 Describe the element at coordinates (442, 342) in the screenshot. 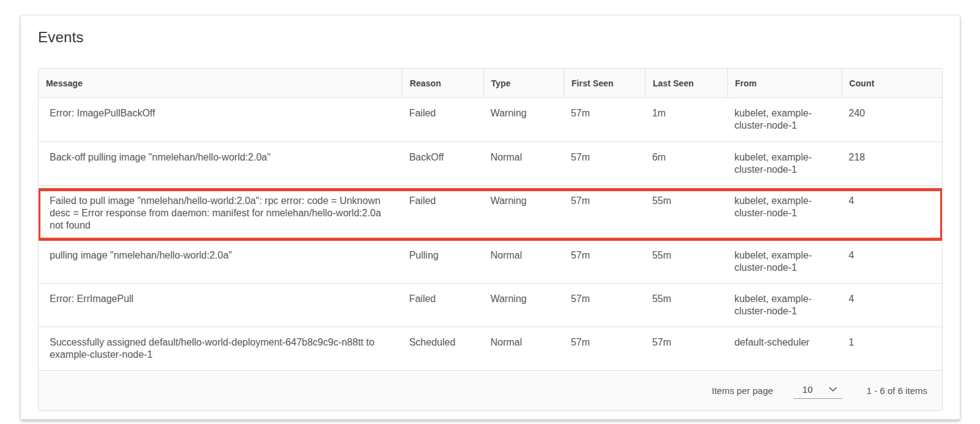

I see `cell-reason: Scheduled` at that location.